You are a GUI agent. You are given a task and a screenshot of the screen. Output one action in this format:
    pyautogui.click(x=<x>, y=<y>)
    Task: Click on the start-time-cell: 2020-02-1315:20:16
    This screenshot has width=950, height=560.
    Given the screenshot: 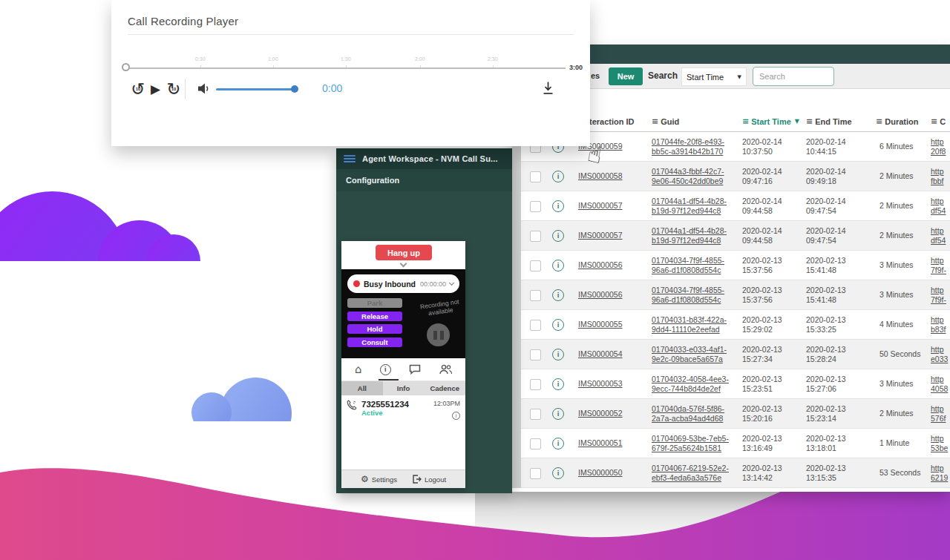 What is the action you would take?
    pyautogui.click(x=774, y=414)
    